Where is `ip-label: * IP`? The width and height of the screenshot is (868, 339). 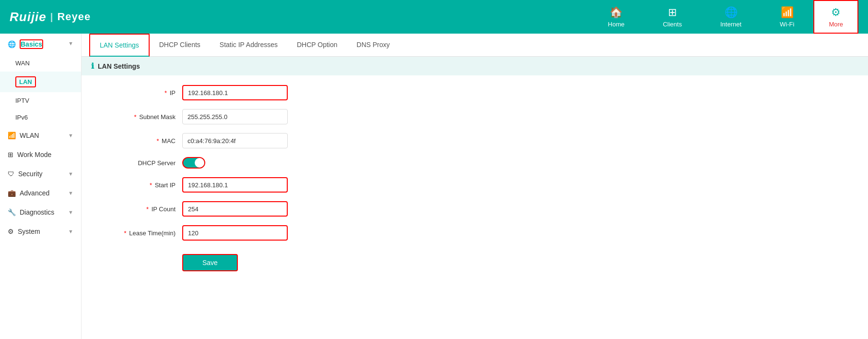 ip-label: * IP is located at coordinates (146, 93).